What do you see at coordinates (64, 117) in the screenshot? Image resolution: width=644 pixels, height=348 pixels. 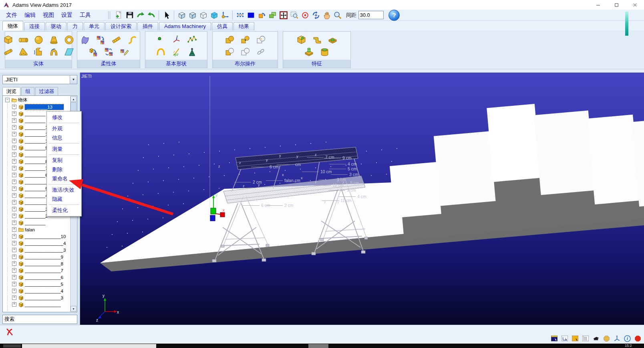 I see `context-menu-item: 修改` at bounding box center [64, 117].